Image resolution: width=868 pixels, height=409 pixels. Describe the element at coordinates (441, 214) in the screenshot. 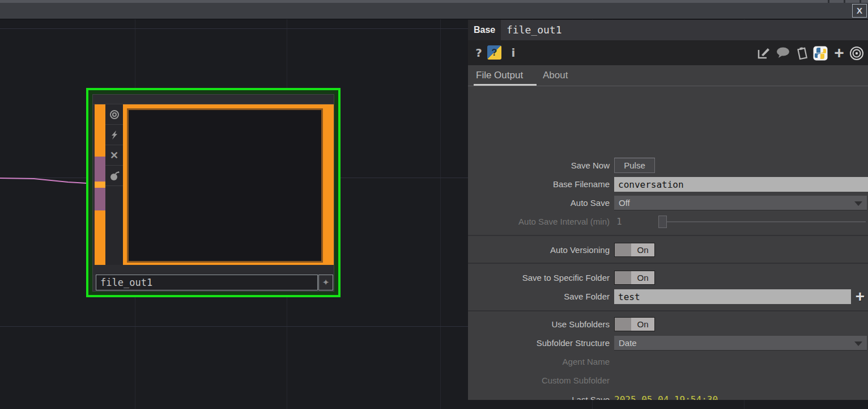

I see `grid-line-v` at that location.